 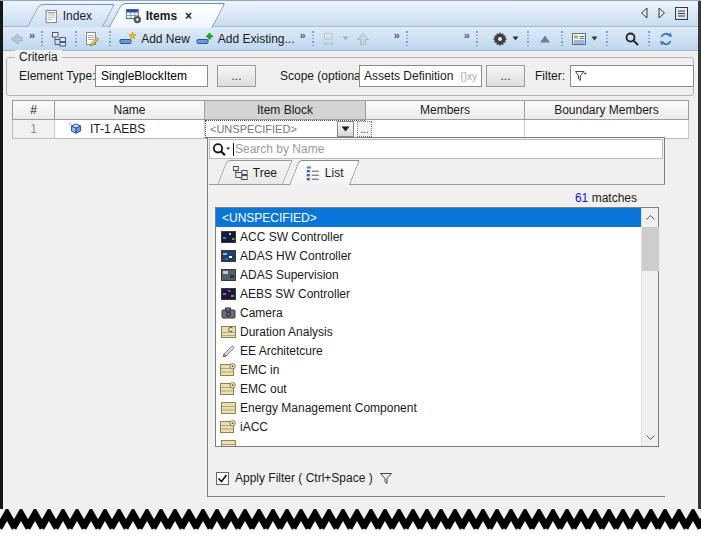 I want to click on check-icon, so click(x=222, y=478).